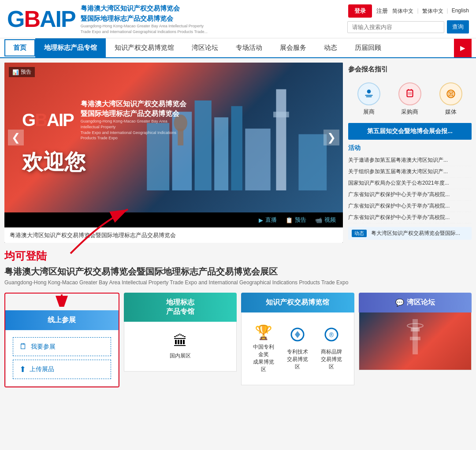 The width and height of the screenshot is (476, 450). Describe the element at coordinates (415, 341) in the screenshot. I see `canton-tower-svg` at that location.